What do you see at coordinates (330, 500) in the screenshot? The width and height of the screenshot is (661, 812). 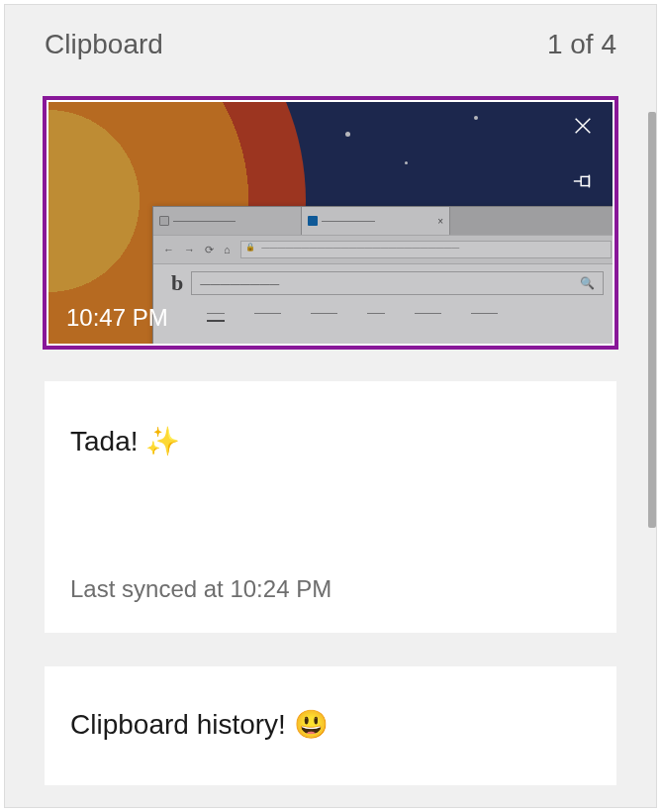 I see `clip-text-content: Tada! ✨` at bounding box center [330, 500].